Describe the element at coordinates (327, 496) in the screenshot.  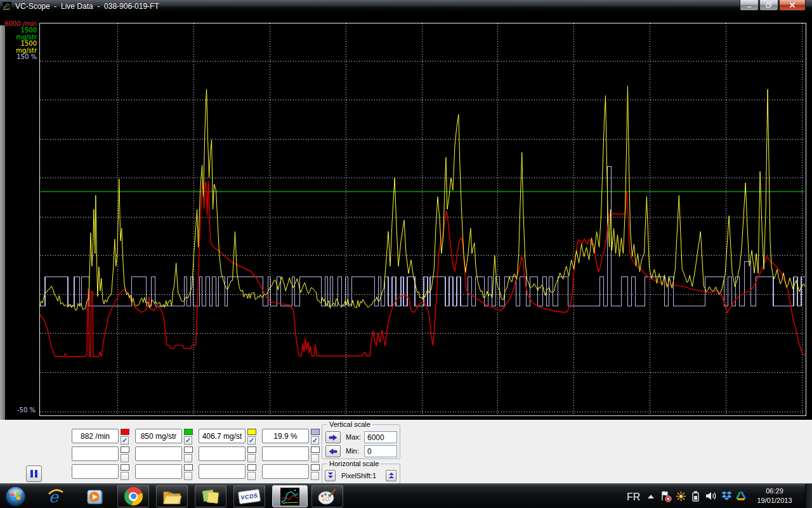
I see `taskbar-button-paint` at that location.